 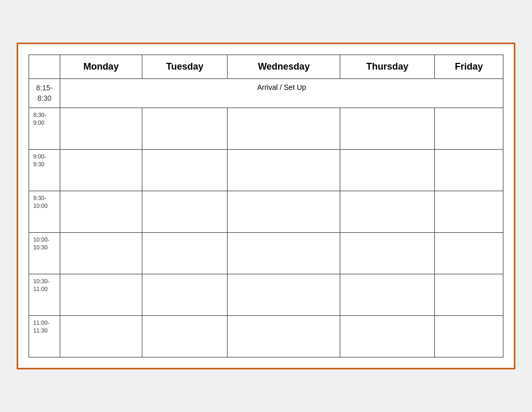 I want to click on time-9-00-9-30: 9:00-9:30, so click(x=45, y=170).